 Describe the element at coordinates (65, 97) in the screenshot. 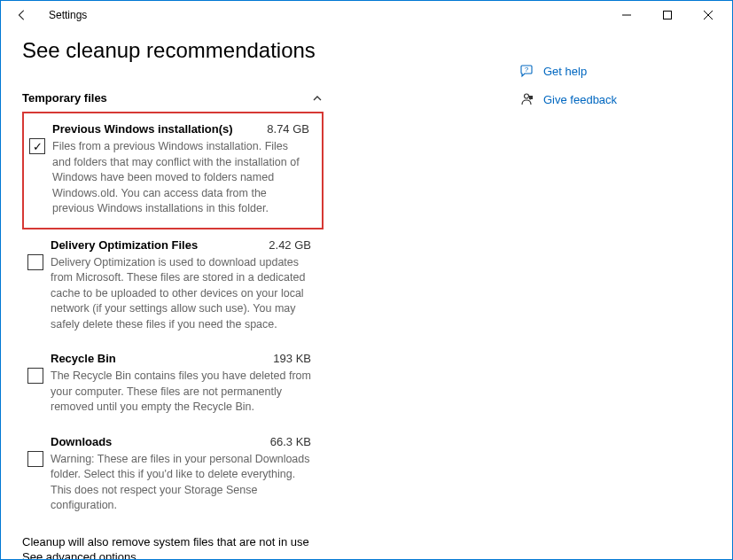

I see `section-label: Temporary files` at that location.